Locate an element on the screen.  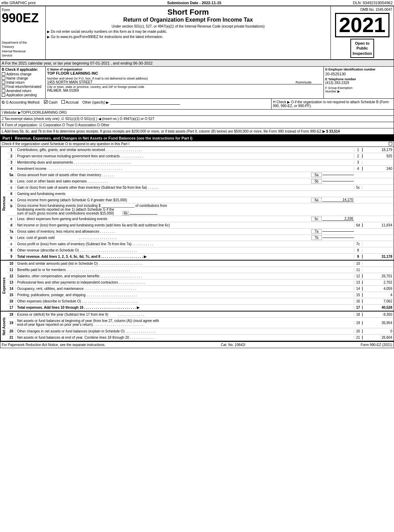
expenses-row-16: 16 Other expenses (describe in Schedule … is located at coordinates (200, 301).